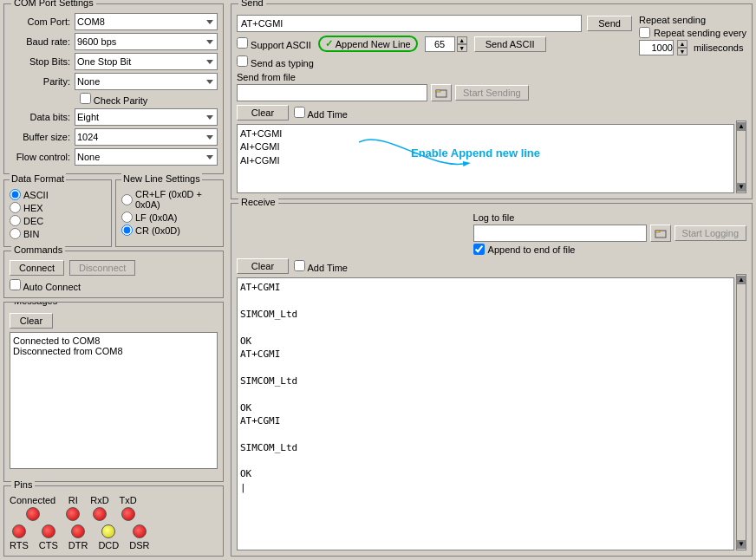 The height and width of the screenshot is (560, 756). I want to click on check-parity-label: Check Parity, so click(114, 99).